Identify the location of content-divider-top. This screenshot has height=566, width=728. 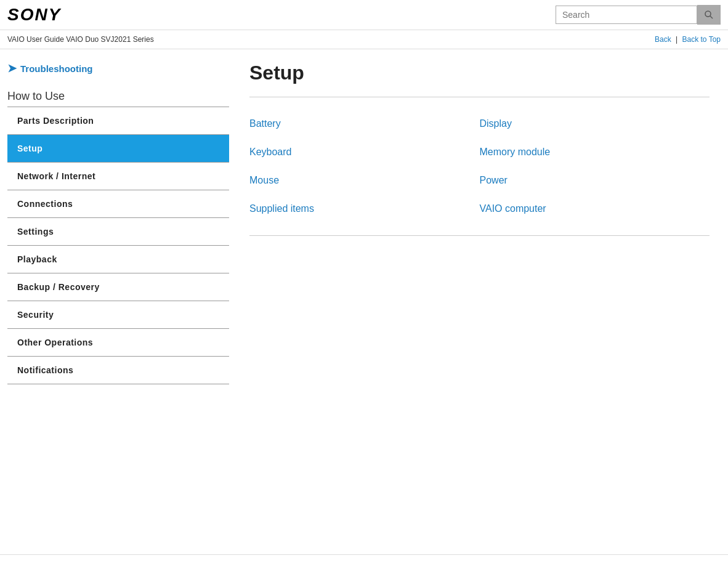
(479, 97).